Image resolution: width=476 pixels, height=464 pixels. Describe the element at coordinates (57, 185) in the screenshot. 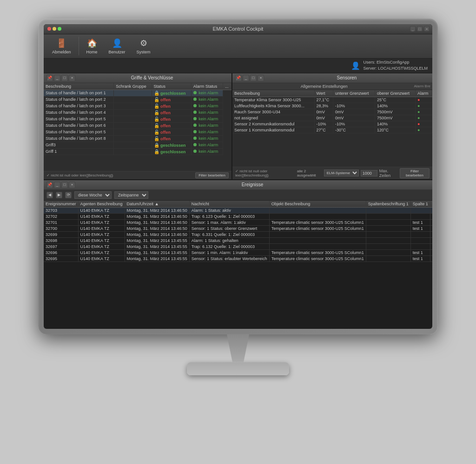

I see `ereignisse-min-btn: _` at that location.